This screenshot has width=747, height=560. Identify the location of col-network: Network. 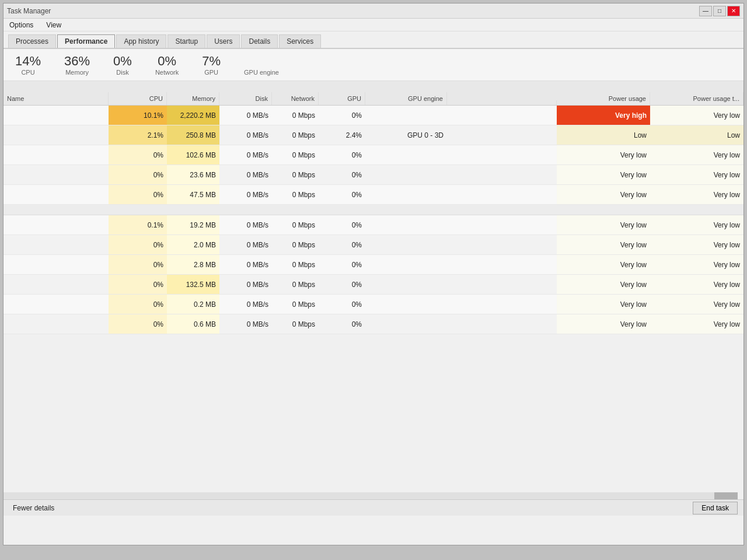
(295, 99).